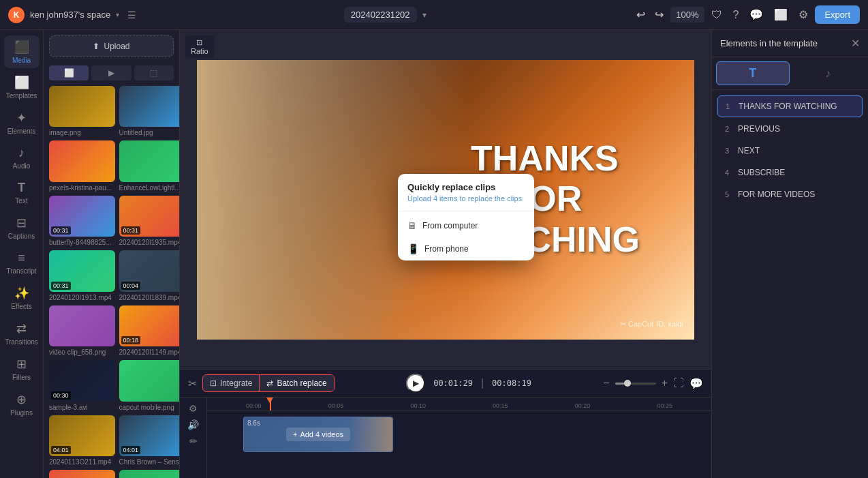 This screenshot has width=868, height=478. I want to click on project-arrow: ▾, so click(424, 15).